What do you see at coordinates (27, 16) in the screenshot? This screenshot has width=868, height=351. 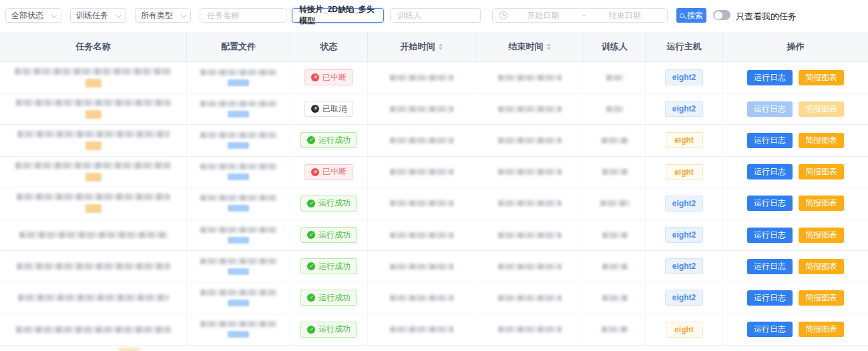 I see `status-filter-value: 全部状态` at bounding box center [27, 16].